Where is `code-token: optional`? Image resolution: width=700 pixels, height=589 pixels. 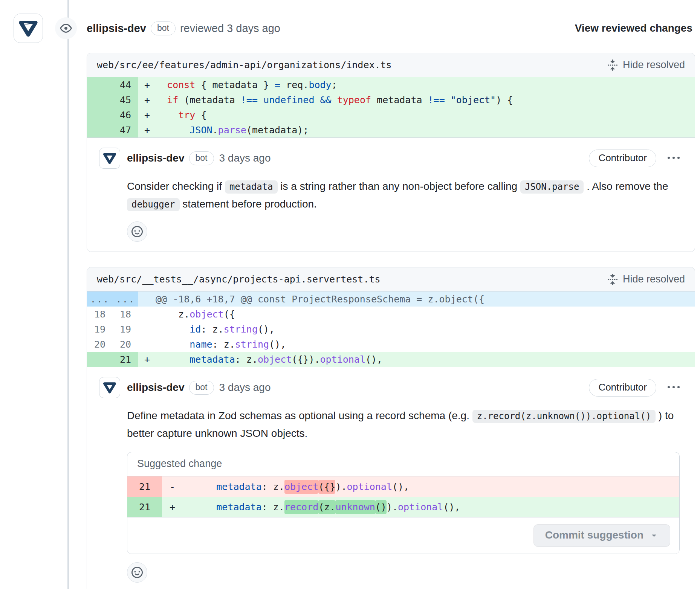
code-token: optional is located at coordinates (343, 359).